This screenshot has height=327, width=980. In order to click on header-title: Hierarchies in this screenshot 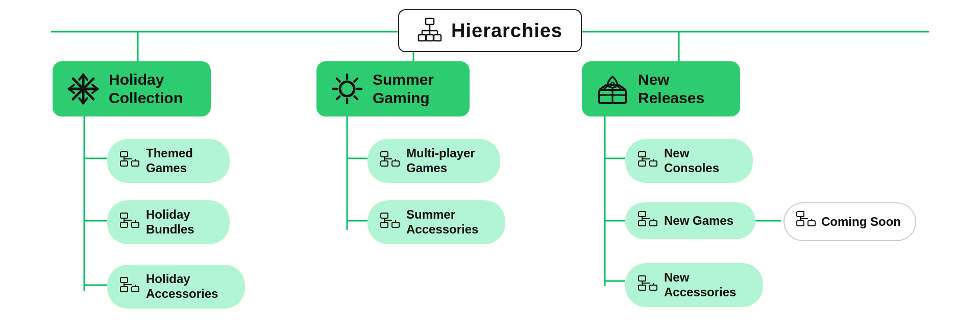, I will do `click(507, 31)`.